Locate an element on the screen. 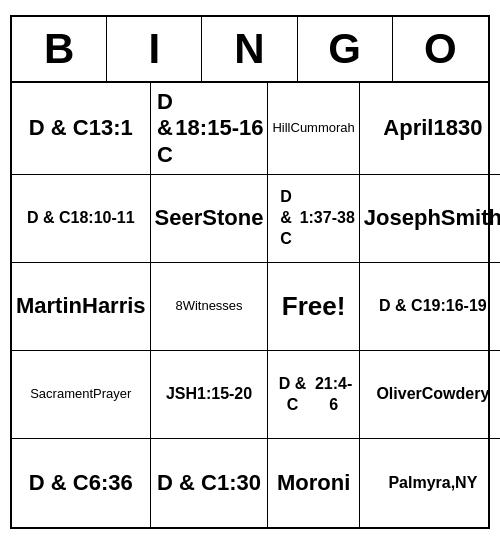  bingo-cell: SacramentPrayer is located at coordinates (82, 395).